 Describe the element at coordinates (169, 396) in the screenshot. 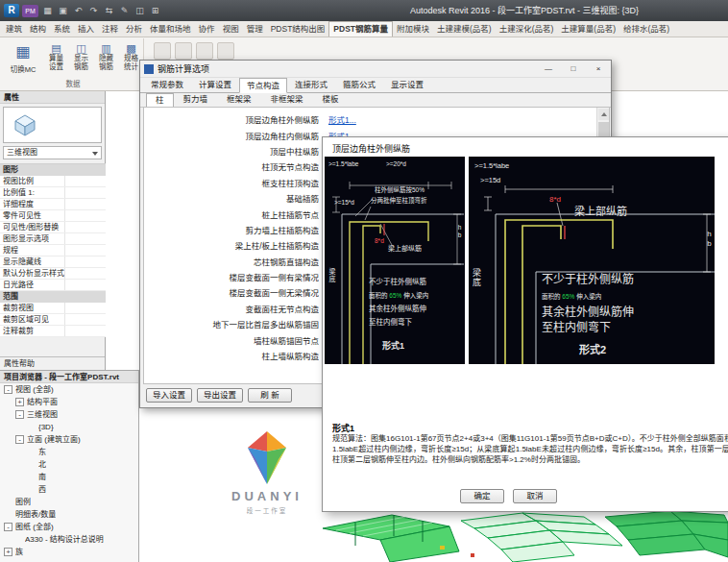

I see `import-settings-button: 导入设置` at that location.